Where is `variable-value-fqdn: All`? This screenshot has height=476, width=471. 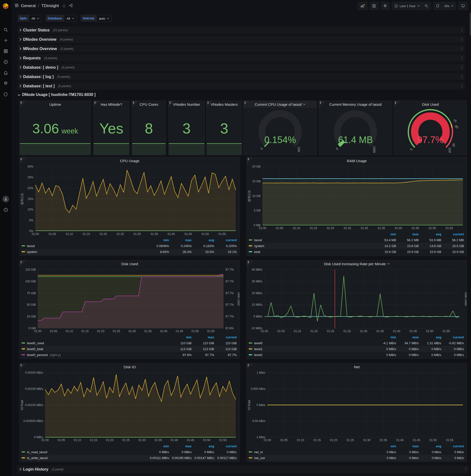 variable-value-fqdn: All is located at coordinates (35, 18).